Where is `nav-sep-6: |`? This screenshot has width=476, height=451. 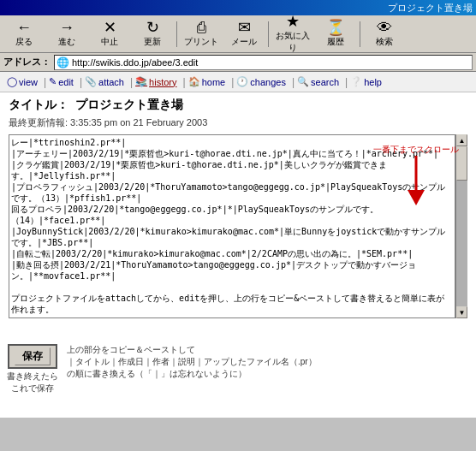
nav-sep-6: | is located at coordinates (293, 82).